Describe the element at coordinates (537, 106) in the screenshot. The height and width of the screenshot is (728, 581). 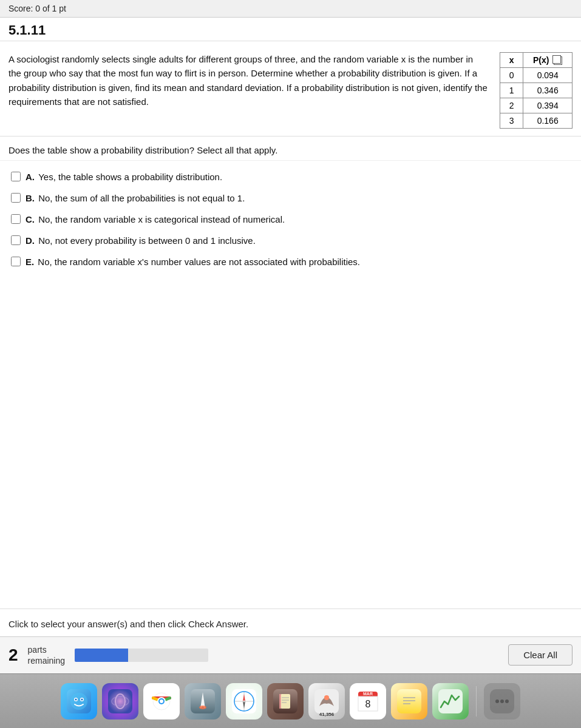
I see `table-row: 20.394` at that location.